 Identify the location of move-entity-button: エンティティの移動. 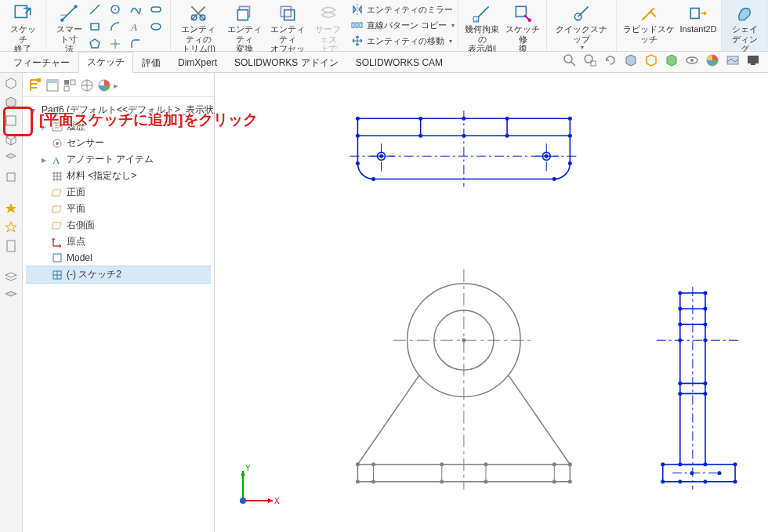
(403, 41).